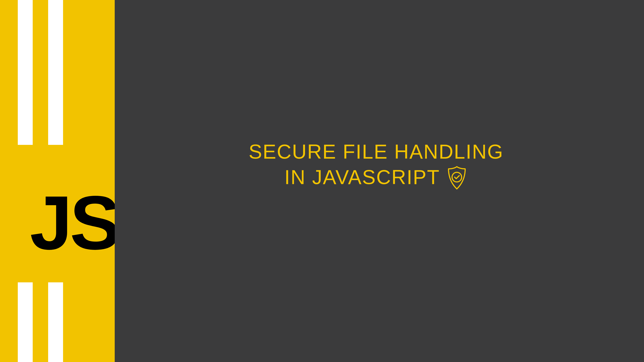 The height and width of the screenshot is (362, 644). What do you see at coordinates (457, 178) in the screenshot?
I see `shield-check-icon` at bounding box center [457, 178].